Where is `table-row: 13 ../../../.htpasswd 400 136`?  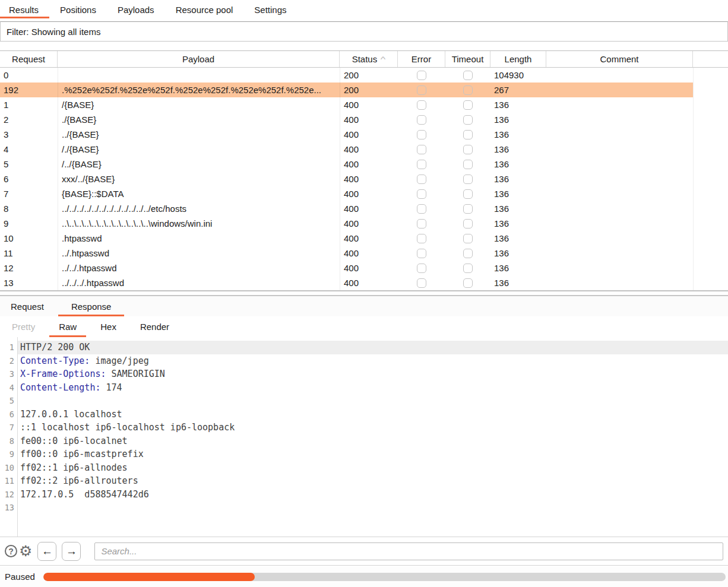 table-row: 13 ../../../.htpasswd 400 136 is located at coordinates (364, 283).